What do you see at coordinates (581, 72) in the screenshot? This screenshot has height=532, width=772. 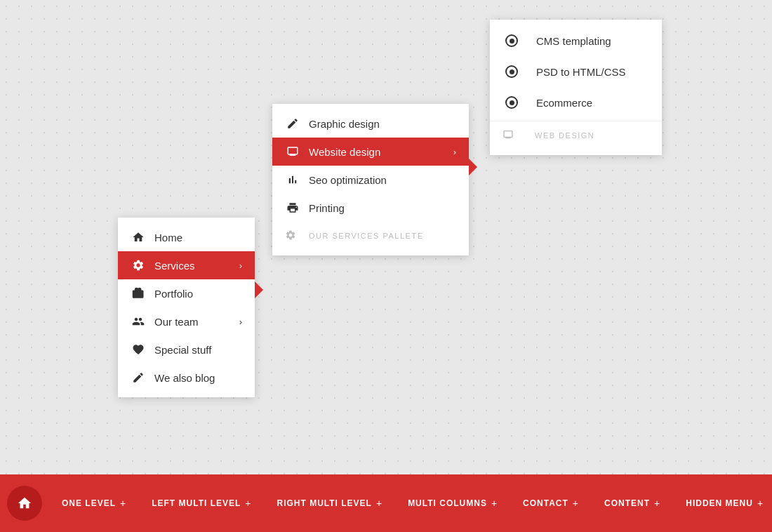 I see `menu-item-psd-label: PSD to HTML/CSS` at bounding box center [581, 72].